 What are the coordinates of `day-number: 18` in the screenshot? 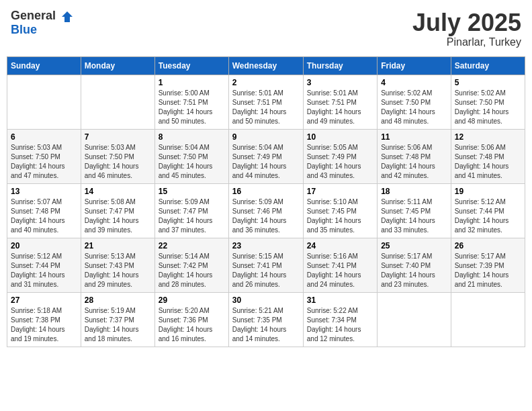 It's located at (414, 191).